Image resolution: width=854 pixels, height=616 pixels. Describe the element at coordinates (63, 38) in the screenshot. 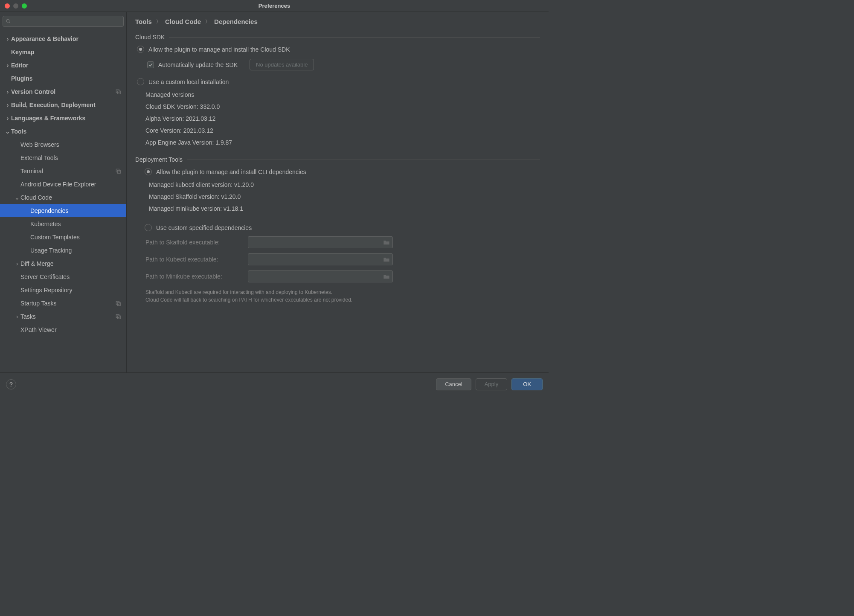

I see `sidebar-item-appearance-behavior: ›Appearance & Behavior` at that location.